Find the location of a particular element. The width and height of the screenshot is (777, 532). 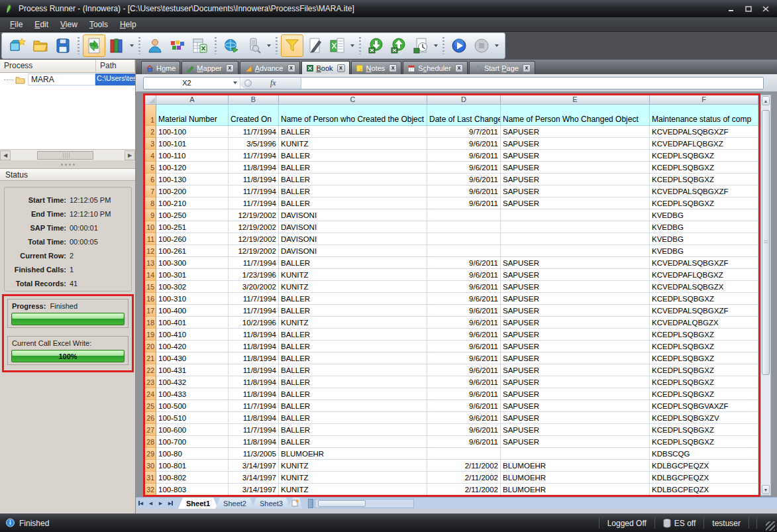

cell-A20: 100-420 is located at coordinates (192, 346).